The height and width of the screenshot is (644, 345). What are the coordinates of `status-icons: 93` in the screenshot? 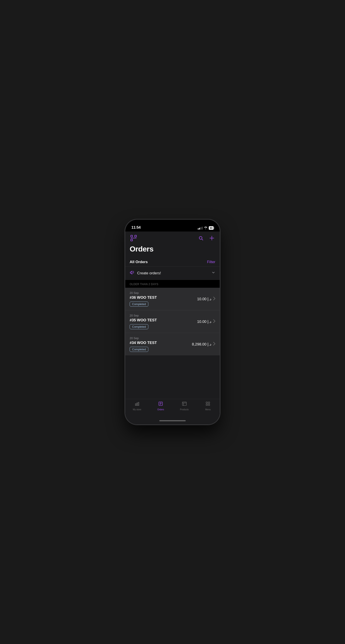 It's located at (206, 228).